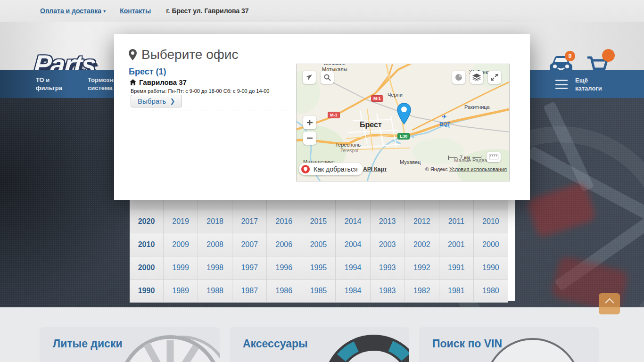  Describe the element at coordinates (494, 157) in the screenshot. I see `ruler-icon` at that location.